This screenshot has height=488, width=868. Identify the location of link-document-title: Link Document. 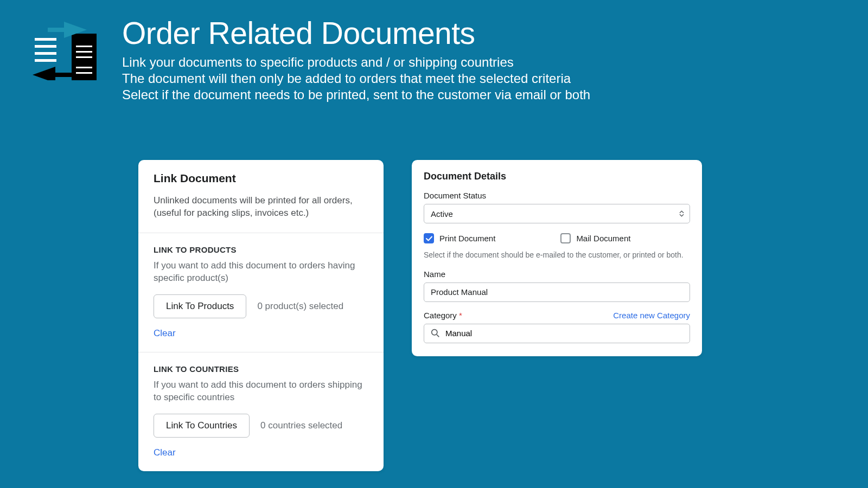
(261, 178).